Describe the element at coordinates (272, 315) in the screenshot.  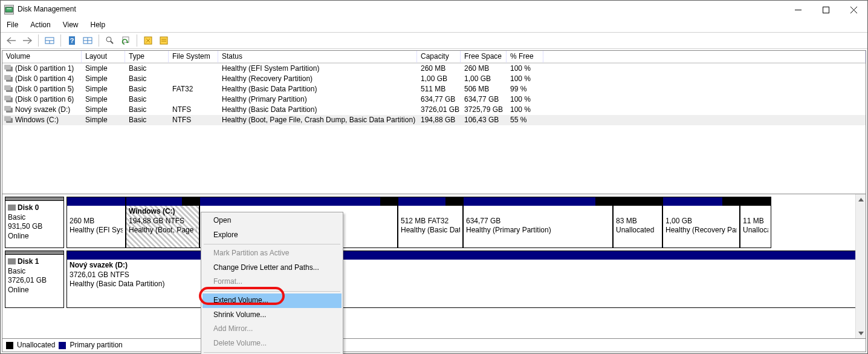
I see `ctx-shrink-volume: Shrink Volume...` at that location.